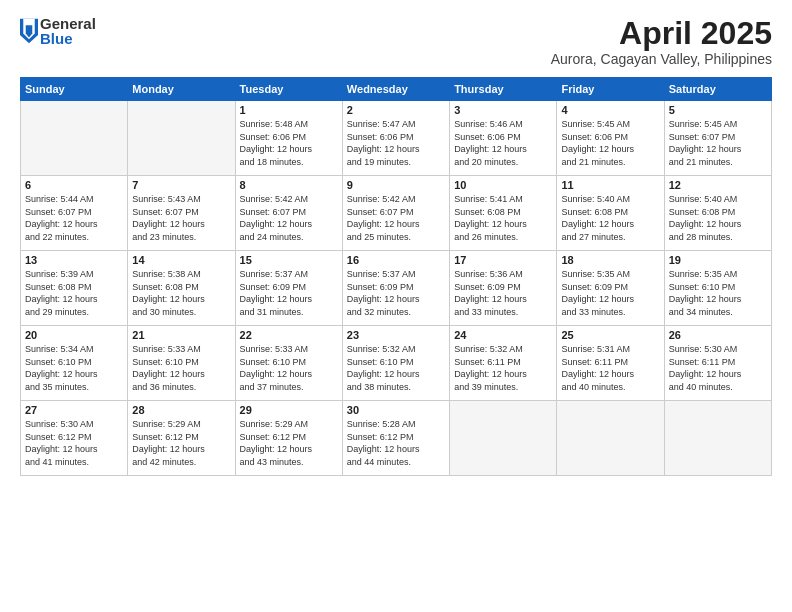  What do you see at coordinates (396, 410) in the screenshot?
I see `day-number: 30` at bounding box center [396, 410].